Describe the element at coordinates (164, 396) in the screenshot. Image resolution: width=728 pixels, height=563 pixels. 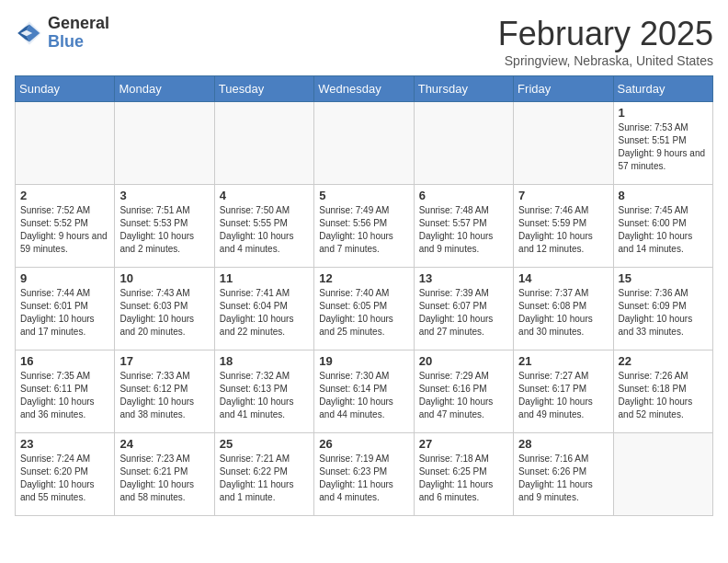
I see `day-info: Sunrise: 7:33 AM Sunset: 6:12 PM Dayligh…` at that location.